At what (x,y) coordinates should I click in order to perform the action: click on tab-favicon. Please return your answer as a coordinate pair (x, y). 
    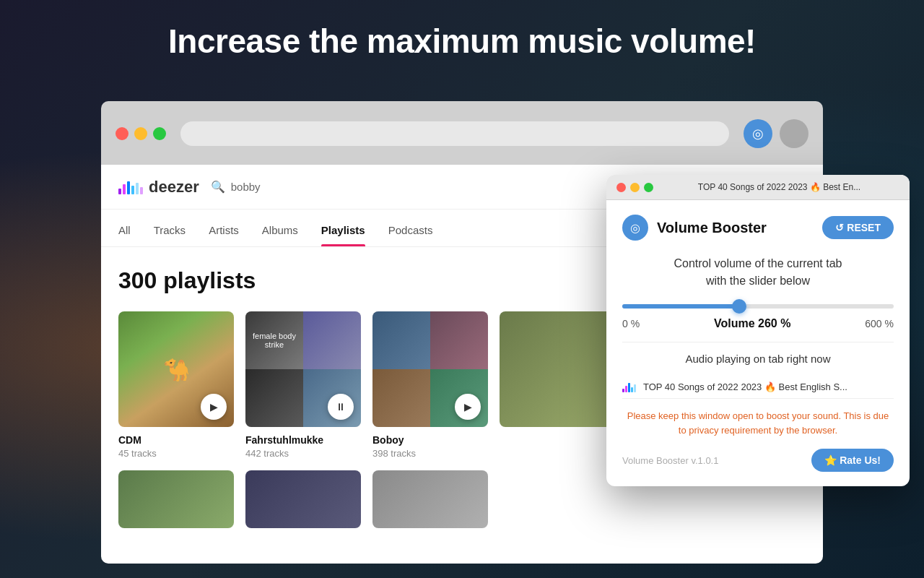
    Looking at the image, I should click on (629, 387).